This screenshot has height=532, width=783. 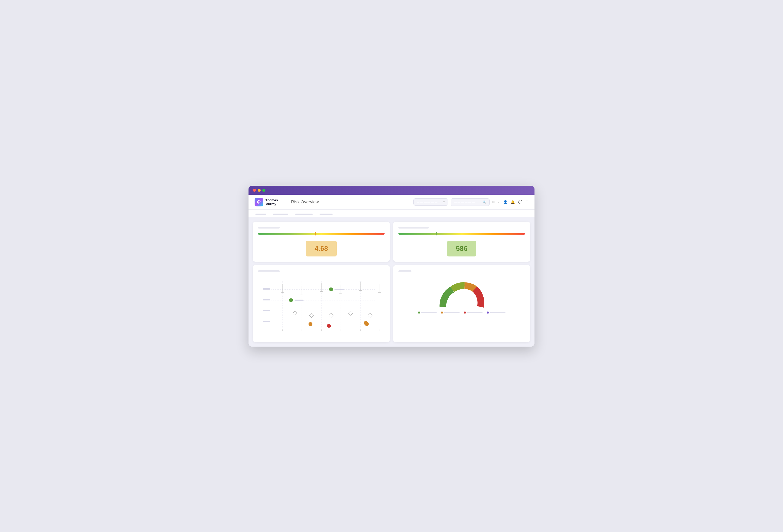 What do you see at coordinates (462, 242) in the screenshot?
I see `card-score-586: 586` at bounding box center [462, 242].